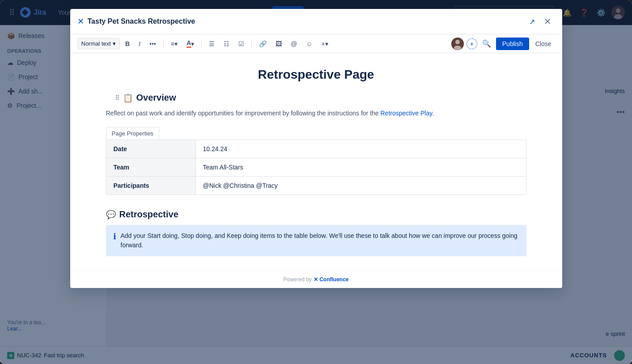 This screenshot has width=632, height=364. I want to click on overview-text: Reflect on past work and identify opport…, so click(316, 113).